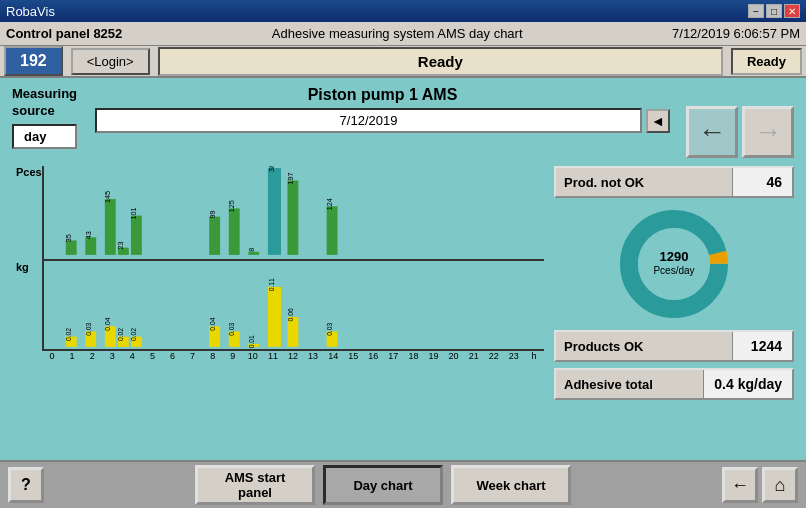  I want to click on window-controls: − □ ✕, so click(774, 11).